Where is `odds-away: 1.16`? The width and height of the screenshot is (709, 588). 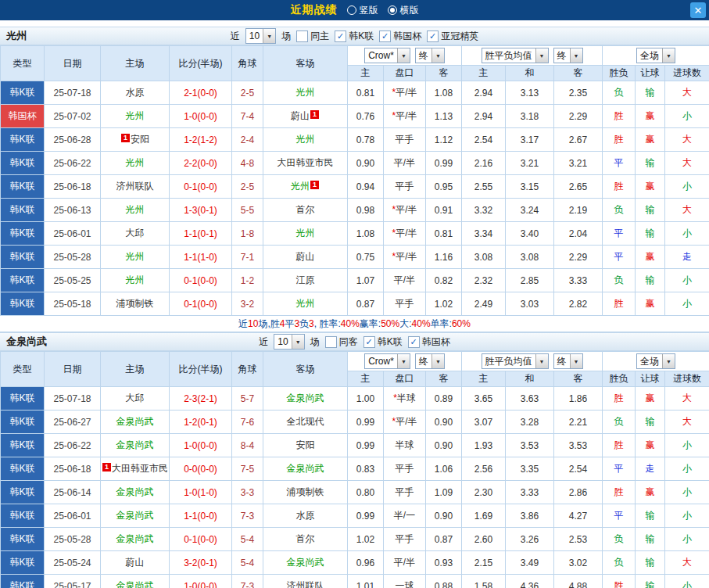
odds-away: 1.16 is located at coordinates (444, 257).